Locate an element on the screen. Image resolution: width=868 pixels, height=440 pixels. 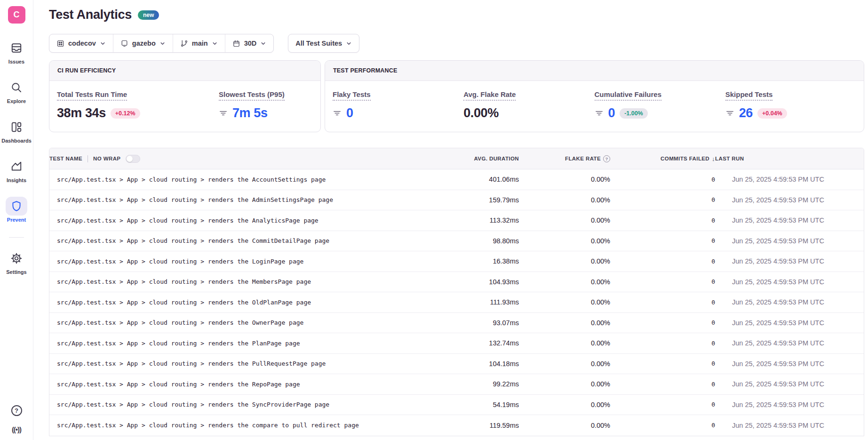
date-range-selector: 30D is located at coordinates (249, 43).